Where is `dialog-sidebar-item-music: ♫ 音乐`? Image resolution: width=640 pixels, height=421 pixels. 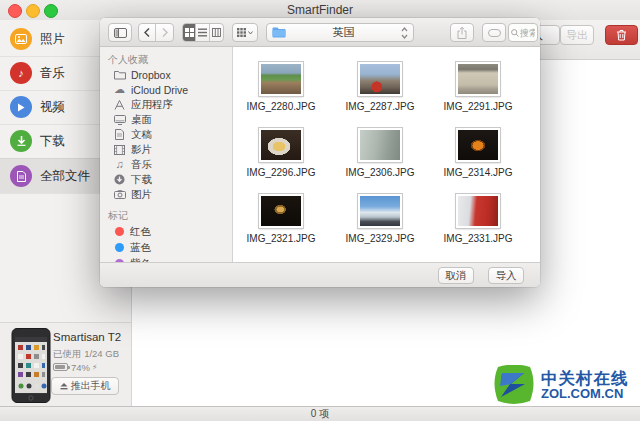
dialog-sidebar-item-music: ♫ 音乐 is located at coordinates (166, 164).